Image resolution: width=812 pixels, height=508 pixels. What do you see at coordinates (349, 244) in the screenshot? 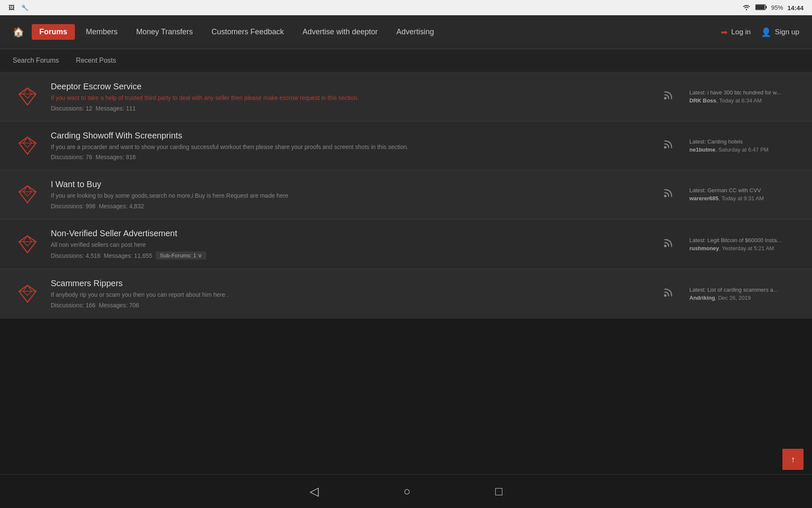
I see `forum-info-nvsa: Non-Verified Seller Advertisement All no…` at bounding box center [349, 244].